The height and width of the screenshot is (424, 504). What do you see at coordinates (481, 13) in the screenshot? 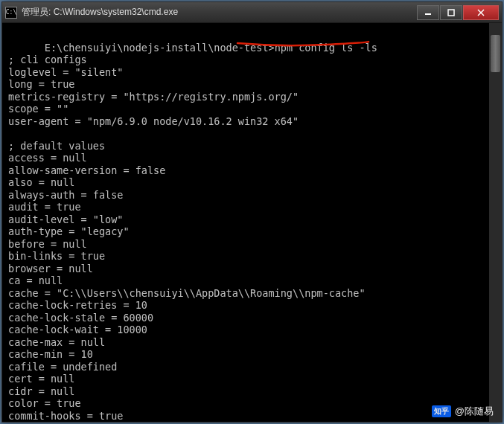
I see `close-button` at bounding box center [481, 13].